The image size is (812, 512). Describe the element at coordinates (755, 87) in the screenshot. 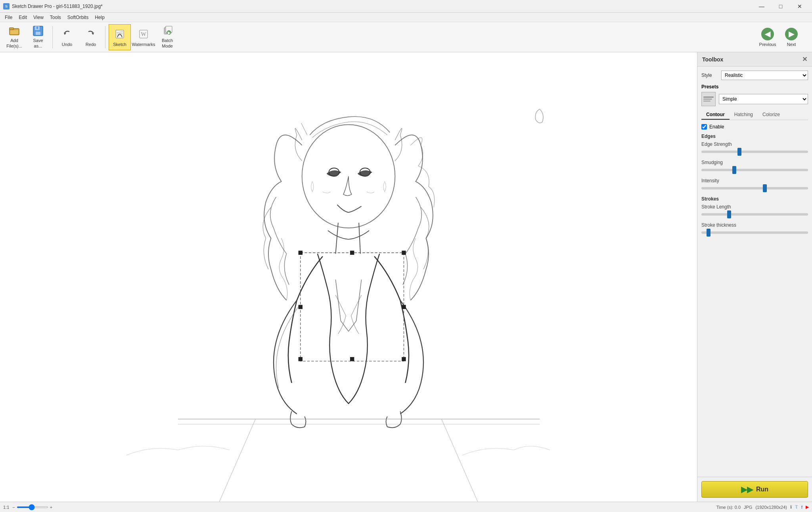

I see `presets-label: Presets` at that location.